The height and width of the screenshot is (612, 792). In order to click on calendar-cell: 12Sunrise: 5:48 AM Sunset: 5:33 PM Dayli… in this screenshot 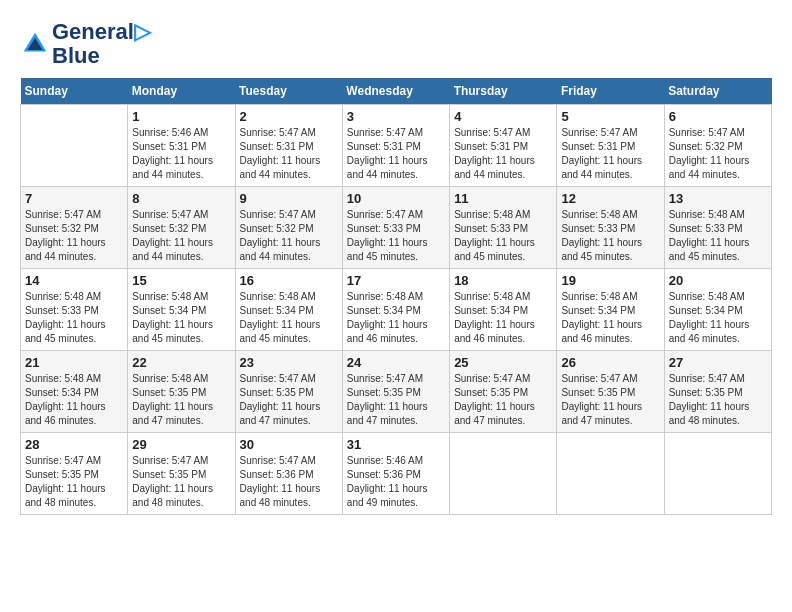, I will do `click(610, 228)`.